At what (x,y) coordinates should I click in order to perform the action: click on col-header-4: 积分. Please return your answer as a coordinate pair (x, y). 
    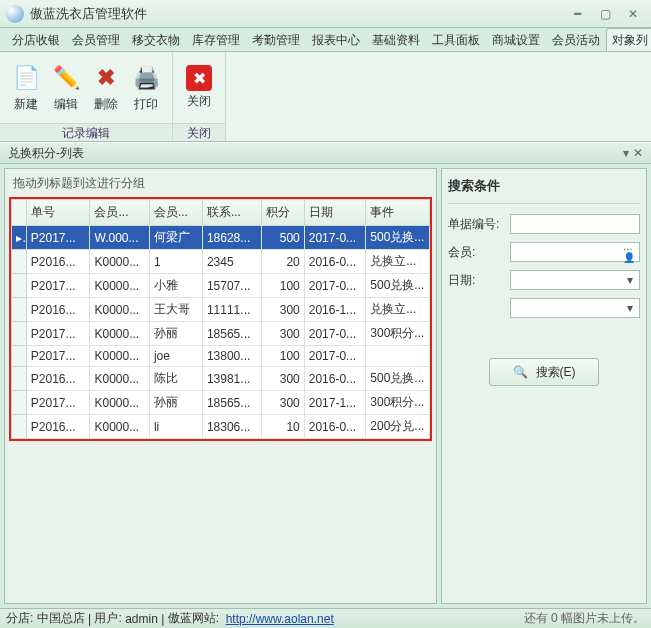
    Looking at the image, I should click on (283, 213).